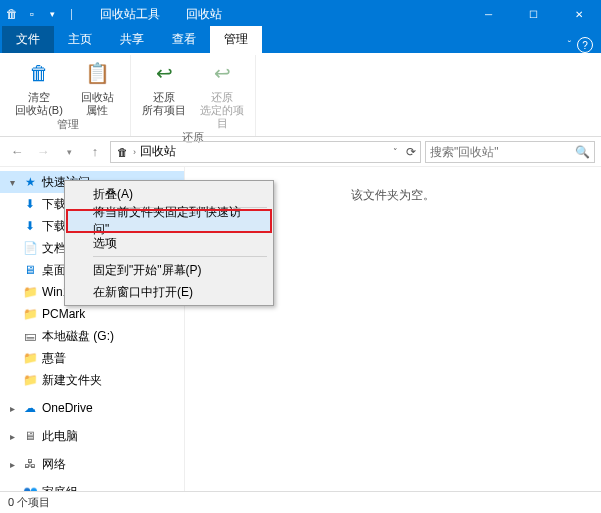 The height and width of the screenshot is (513, 601). What do you see at coordinates (92, 358) in the screenshot?
I see `tree-item-folder: 📁 惠普` at bounding box center [92, 358].